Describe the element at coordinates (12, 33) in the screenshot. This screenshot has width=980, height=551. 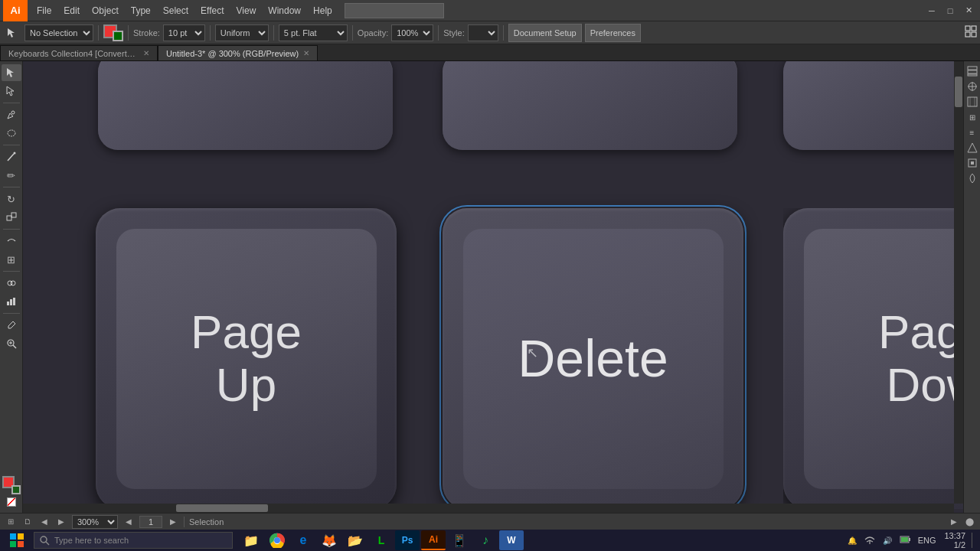
I see `selection-tool-btn` at that location.